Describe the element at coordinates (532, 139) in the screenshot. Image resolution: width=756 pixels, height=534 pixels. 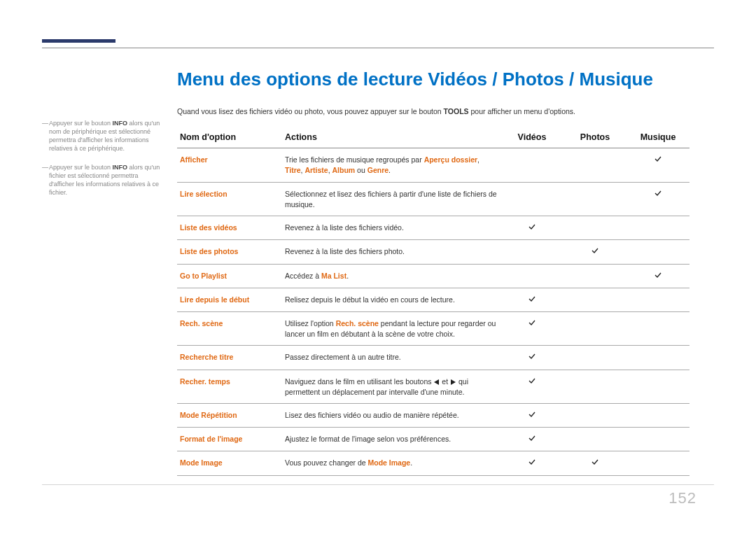
I see `col-videos: Vidéos` at that location.